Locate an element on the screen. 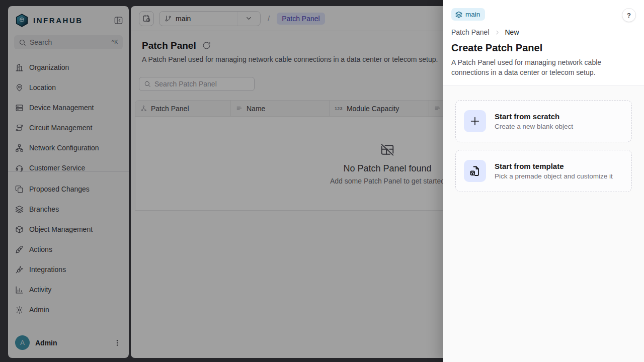 This screenshot has height=362, width=644. drawer-breadcrumb: Patch Panel New is located at coordinates (543, 32).